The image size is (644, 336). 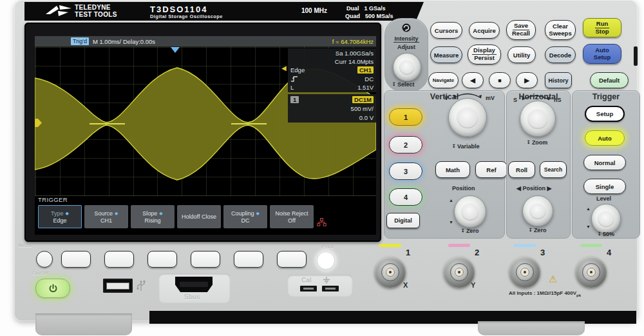 I want to click on trigger-single-button: Single, so click(x=605, y=186).